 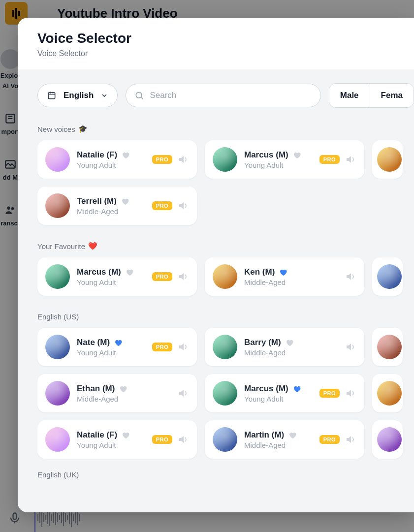 I want to click on voice-name: Ken (M), so click(x=259, y=272).